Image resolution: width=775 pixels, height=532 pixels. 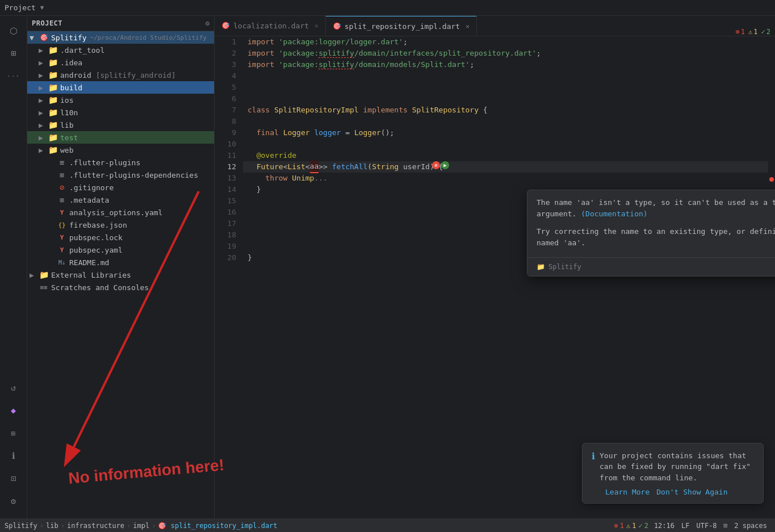 I want to click on line-num-19: 19, so click(x=228, y=246).